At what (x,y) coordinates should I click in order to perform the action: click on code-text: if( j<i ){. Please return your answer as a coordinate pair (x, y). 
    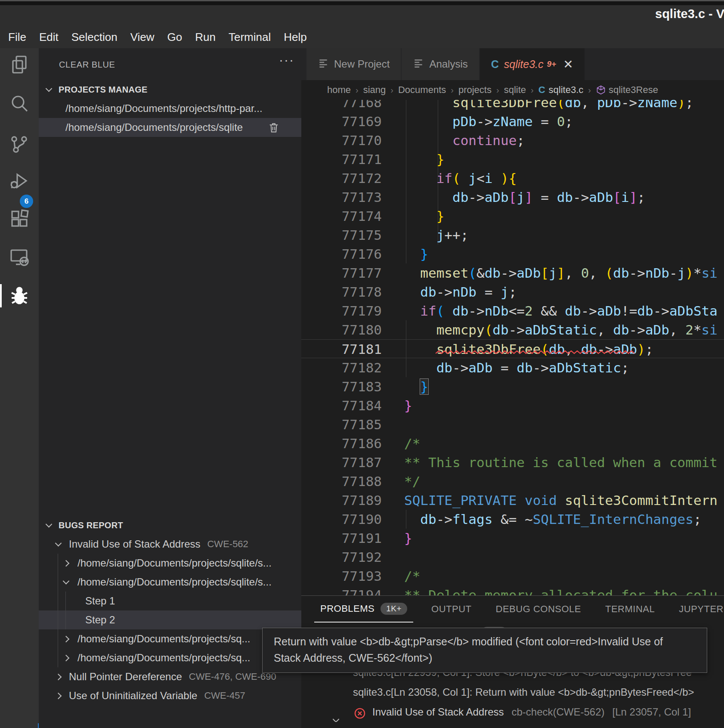
    Looking at the image, I should click on (449, 178).